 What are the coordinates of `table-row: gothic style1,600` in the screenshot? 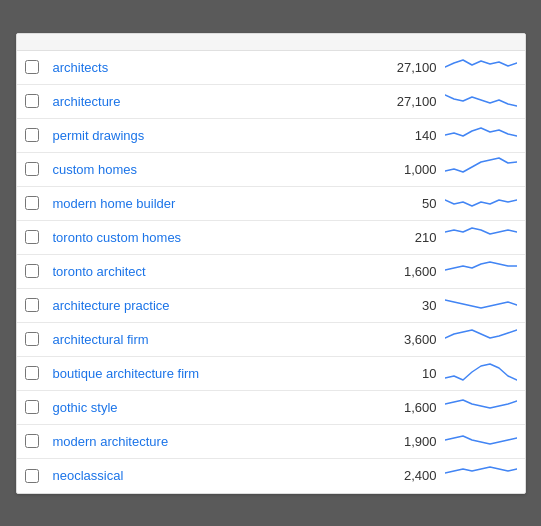 It's located at (271, 408).